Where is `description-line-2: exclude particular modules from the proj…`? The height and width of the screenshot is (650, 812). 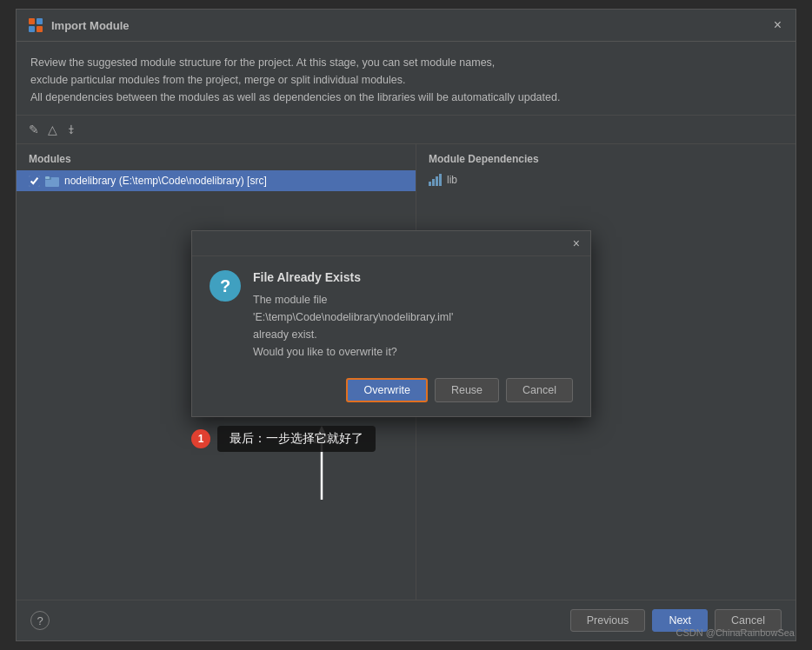 description-line-2: exclude particular modules from the proj… is located at coordinates (406, 80).